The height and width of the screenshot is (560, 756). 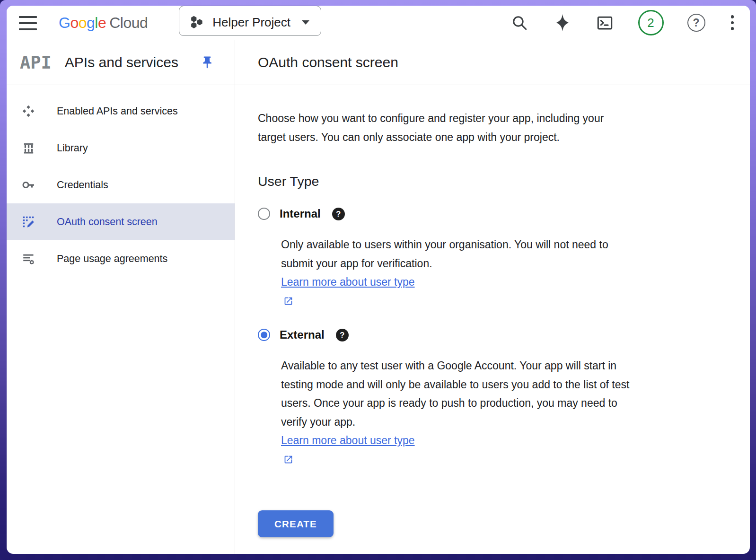 I want to click on user-type-heading: User Type, so click(x=504, y=182).